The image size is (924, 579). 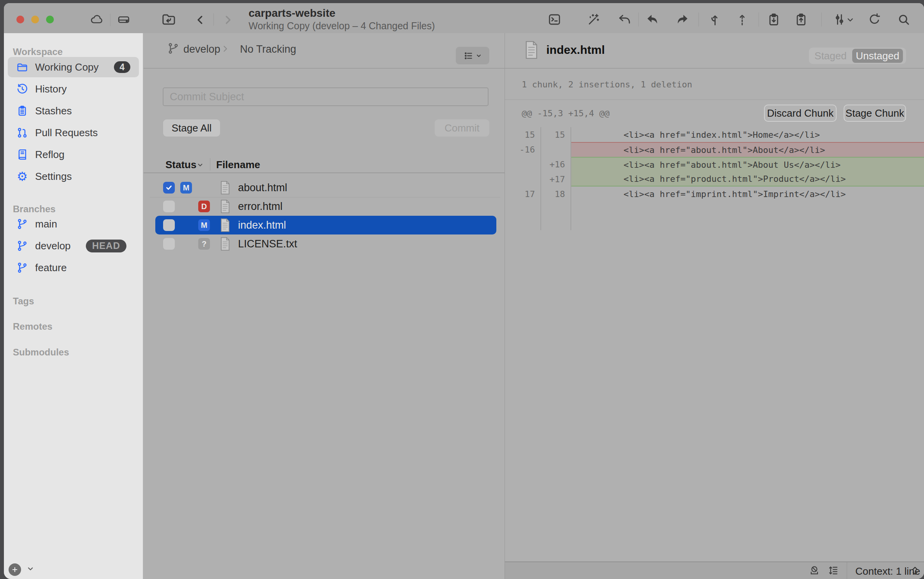 I want to click on sidebar-item-history: History, so click(x=73, y=89).